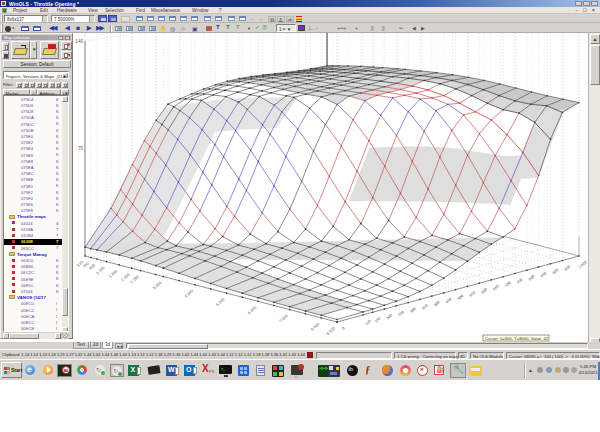  I want to click on svg-text: 110, so click(368, 322).